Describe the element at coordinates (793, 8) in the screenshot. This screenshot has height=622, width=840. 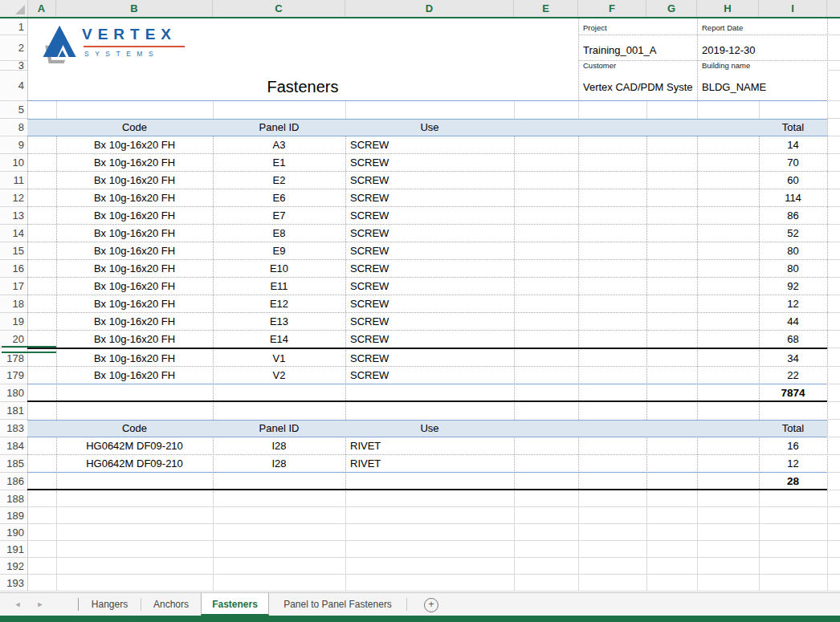
I see `column-header-I: I` at that location.